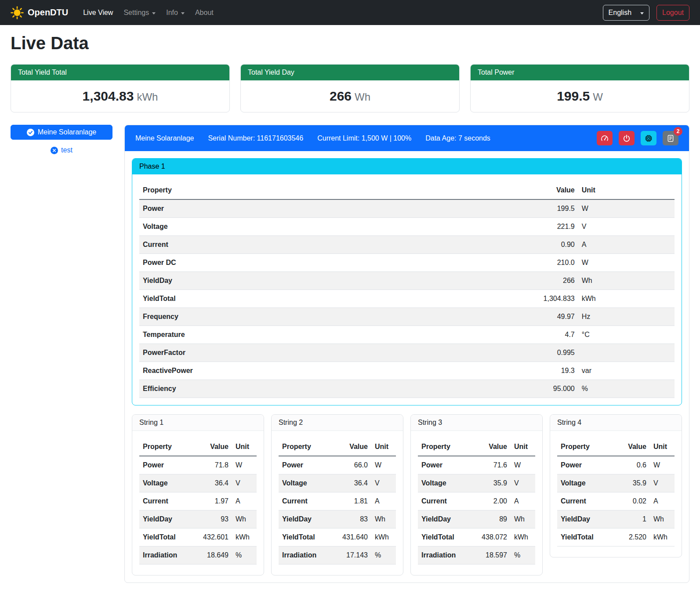  What do you see at coordinates (627, 138) in the screenshot?
I see `power-toggle-button` at bounding box center [627, 138].